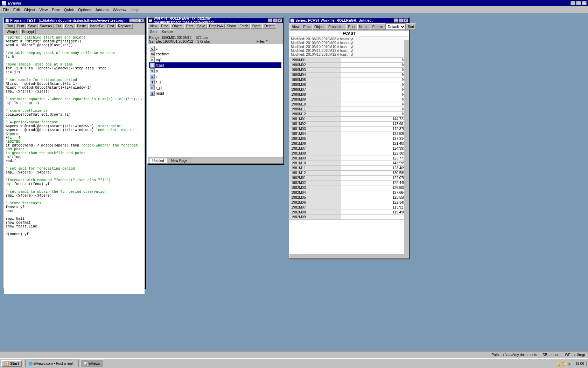 The width and height of the screenshot is (588, 368). Describe the element at coordinates (102, 10) in the screenshot. I see `menu-addins: Add-ins` at that location.